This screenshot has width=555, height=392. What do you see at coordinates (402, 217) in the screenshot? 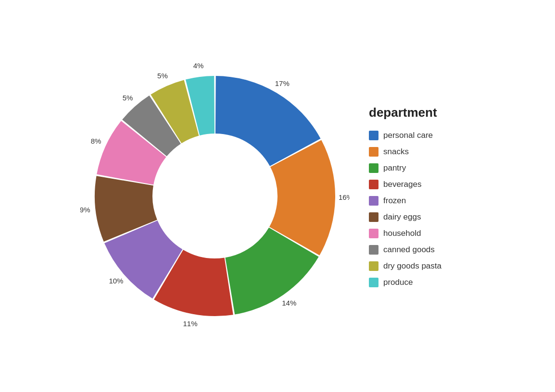
I see `legend-label-dairy_eggs: dairy eggs` at bounding box center [402, 217].